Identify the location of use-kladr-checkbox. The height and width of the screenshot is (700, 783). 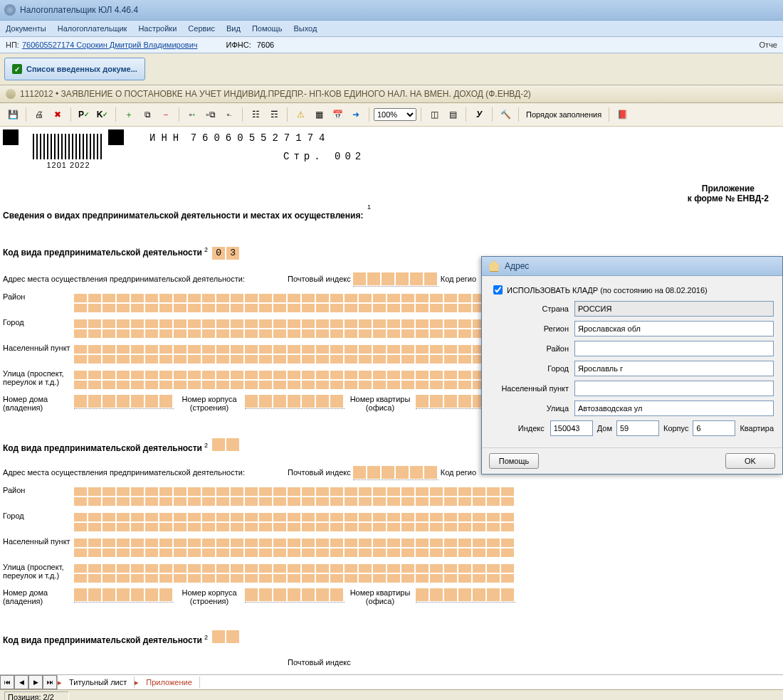
(498, 290).